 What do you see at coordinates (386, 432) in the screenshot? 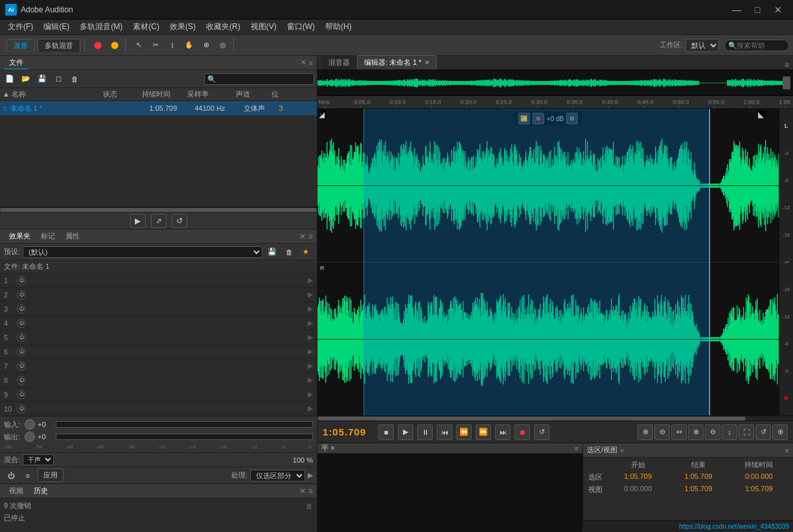
I see `stop-btn: ■` at bounding box center [386, 432].